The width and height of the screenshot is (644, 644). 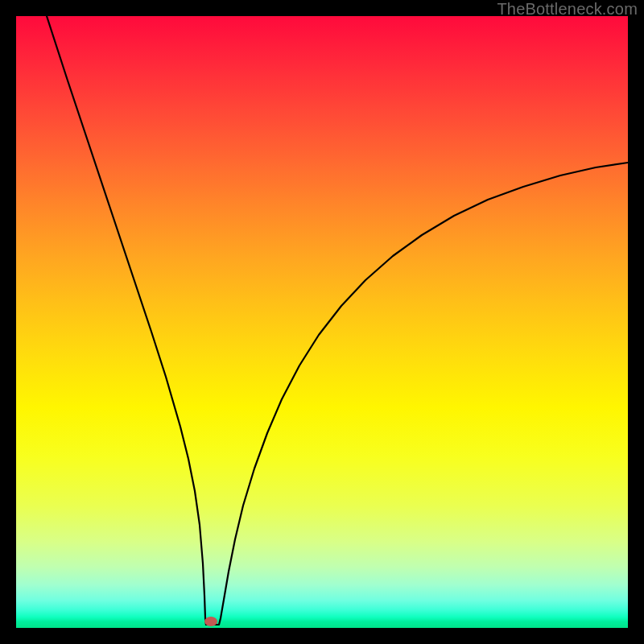 I want to click on minimum-marker, so click(x=211, y=621).